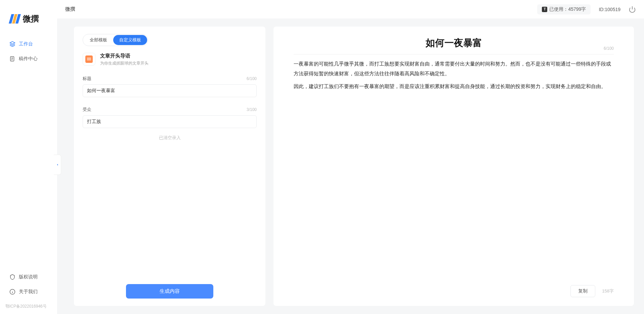 This screenshot has width=644, height=314. I want to click on collapse-sidebar-button, so click(57, 165).